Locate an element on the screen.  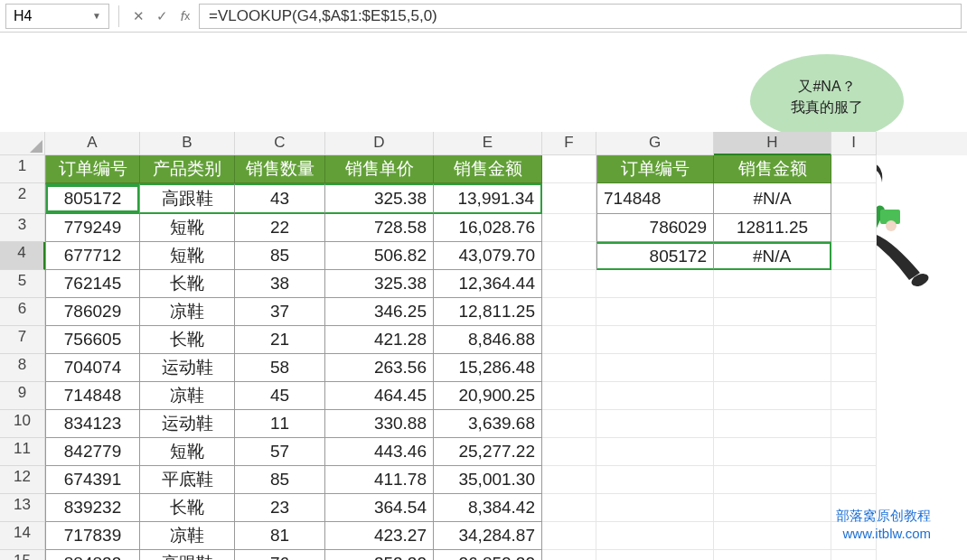
enter-icon: ✓ is located at coordinates (162, 16).